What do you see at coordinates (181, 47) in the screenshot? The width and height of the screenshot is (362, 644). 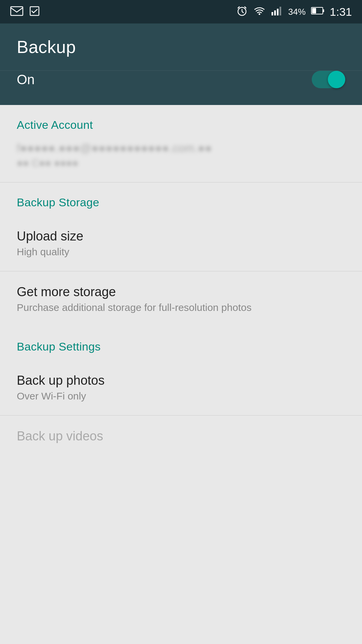 I see `app-header: Backup` at bounding box center [181, 47].